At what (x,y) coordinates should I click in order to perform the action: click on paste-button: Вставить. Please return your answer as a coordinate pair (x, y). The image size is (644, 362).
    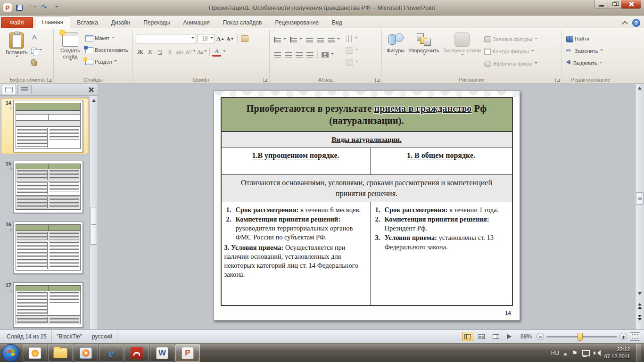
    Looking at the image, I should click on (17, 49).